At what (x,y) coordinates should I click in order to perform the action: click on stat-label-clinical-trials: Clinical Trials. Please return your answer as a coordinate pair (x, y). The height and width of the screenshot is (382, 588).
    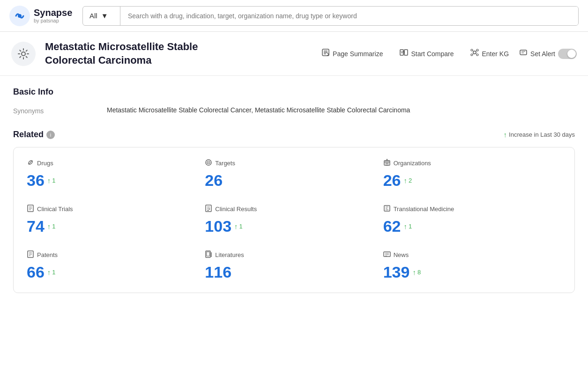
    Looking at the image, I should click on (116, 209).